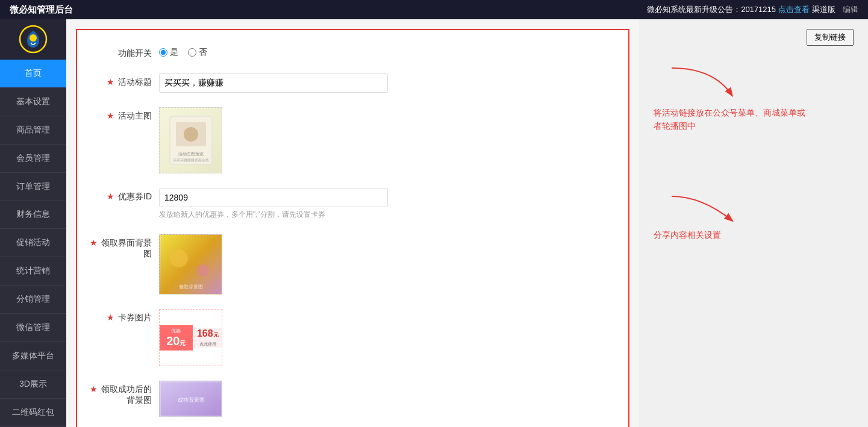  Describe the element at coordinates (830, 37) in the screenshot. I see `copy-link-button: 复制链接` at that location.